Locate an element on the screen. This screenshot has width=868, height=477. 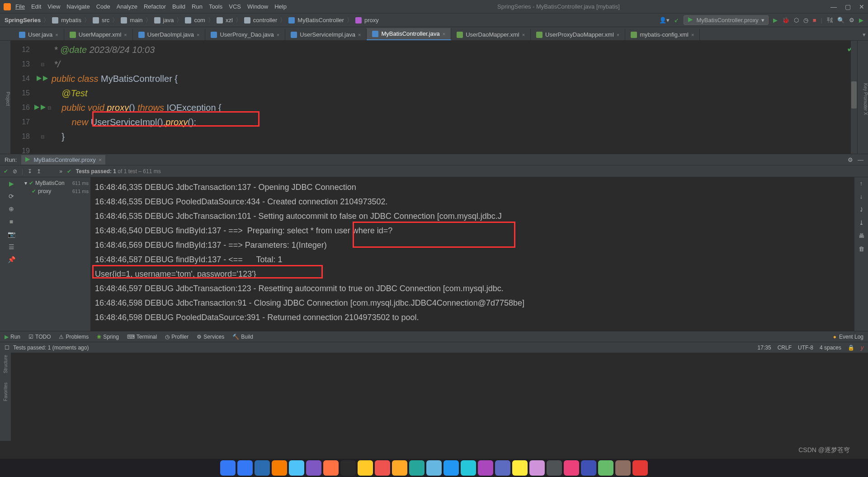
tab-userserviceimpl: UserServiceImpl.java× is located at coordinates (326, 34).